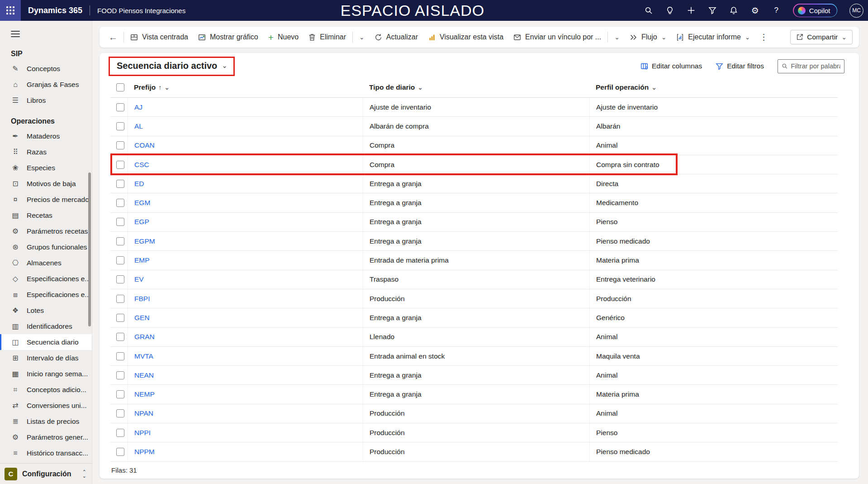  Describe the element at coordinates (46, 247) in the screenshot. I see `sidebar-item-grupos-funcionales: ⊛Grupos funcionales` at that location.